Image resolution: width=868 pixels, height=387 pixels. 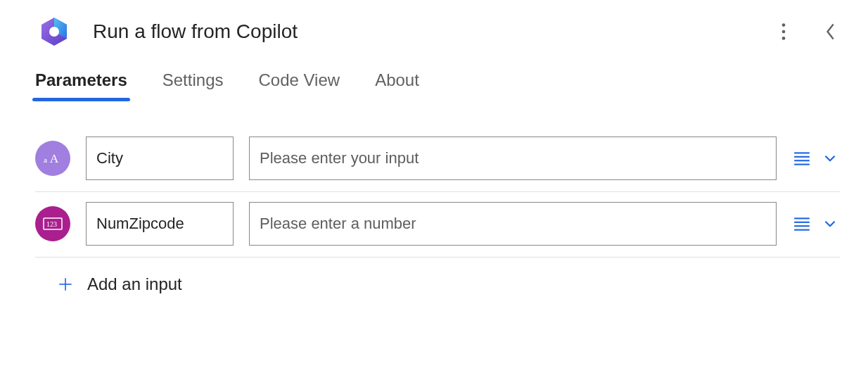 I want to click on text-type-icon: a A, so click(x=53, y=158).